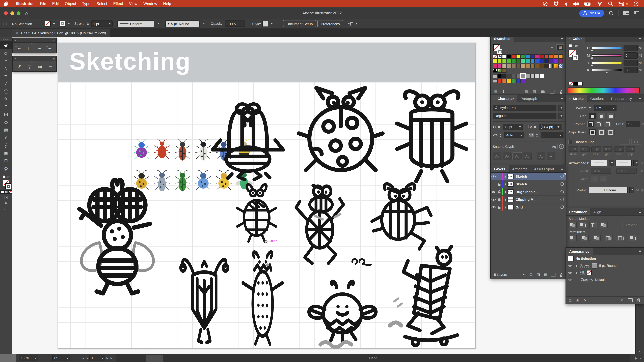 This screenshot has width=644, height=362. Describe the element at coordinates (528, 200) in the screenshot. I see `layer-row: ❯Clipping M...` at that location.